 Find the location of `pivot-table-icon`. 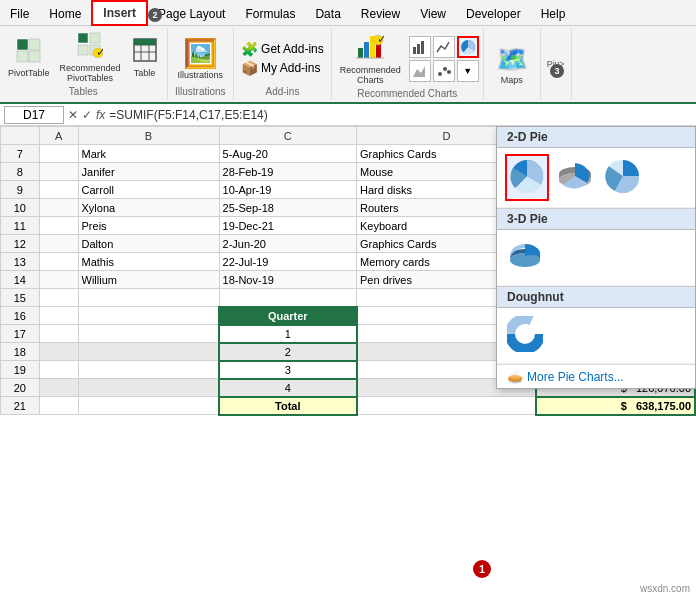

pivot-table-icon is located at coordinates (29, 53).